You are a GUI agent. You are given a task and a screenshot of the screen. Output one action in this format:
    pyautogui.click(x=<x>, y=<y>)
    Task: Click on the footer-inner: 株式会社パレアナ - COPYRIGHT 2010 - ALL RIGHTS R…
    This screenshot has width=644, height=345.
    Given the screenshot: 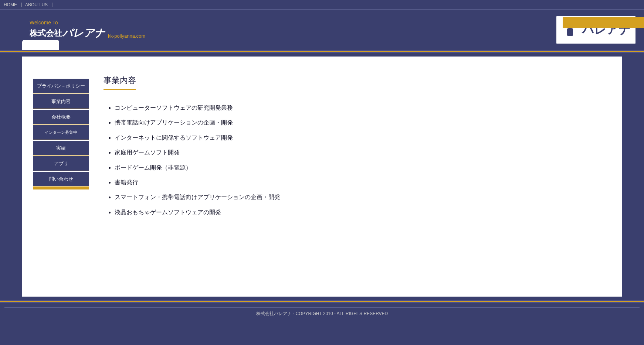 What is the action you would take?
    pyautogui.click(x=322, y=312)
    